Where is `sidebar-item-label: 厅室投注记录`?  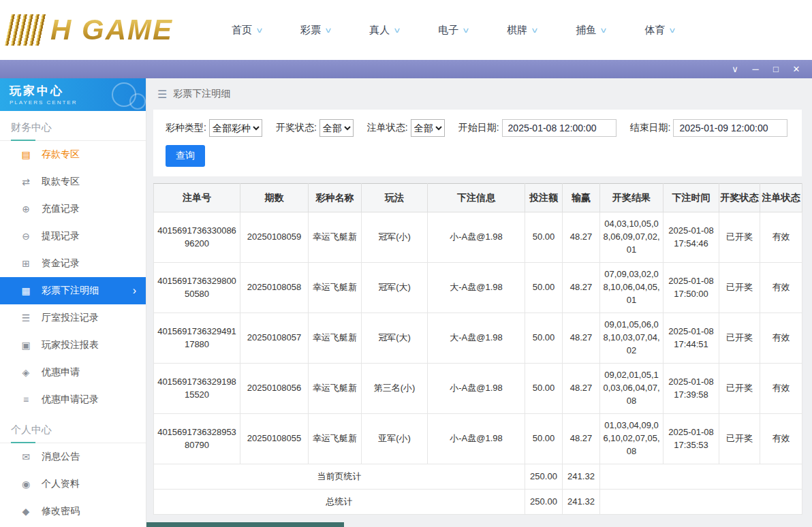
sidebar-item-label: 厅室投注记录 is located at coordinates (70, 318).